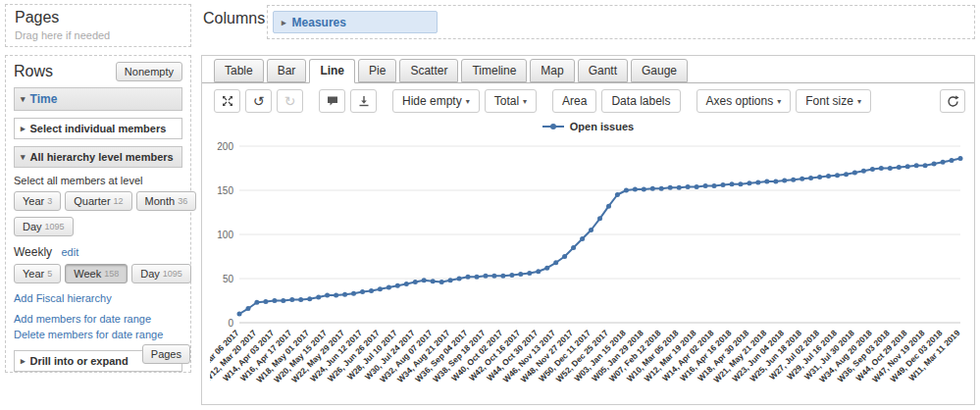  I want to click on data-labels-button: Data labels, so click(641, 101).